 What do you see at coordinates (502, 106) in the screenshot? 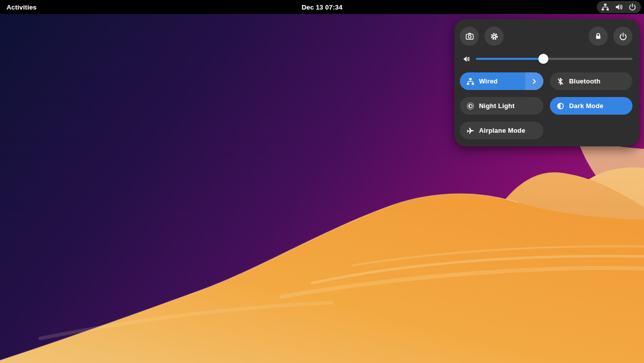
I see `toggle-night-light: Night Light` at bounding box center [502, 106].